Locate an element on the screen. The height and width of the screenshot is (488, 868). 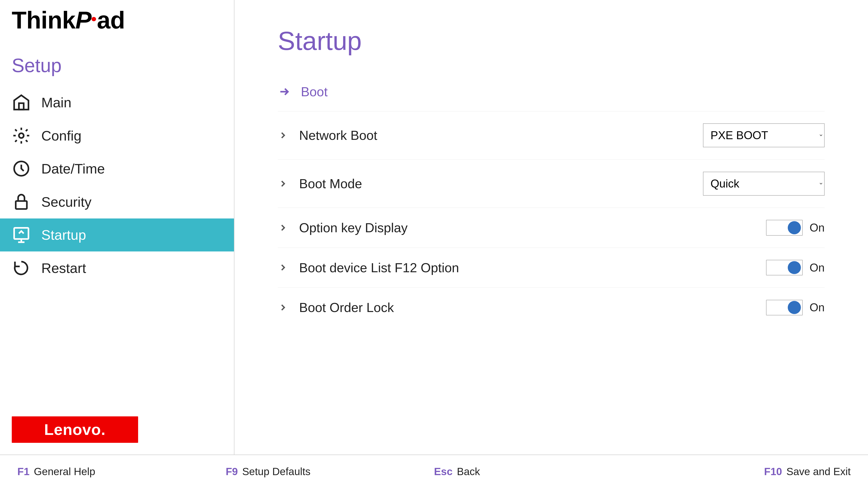
toggle-knob-boot-order is located at coordinates (795, 307).